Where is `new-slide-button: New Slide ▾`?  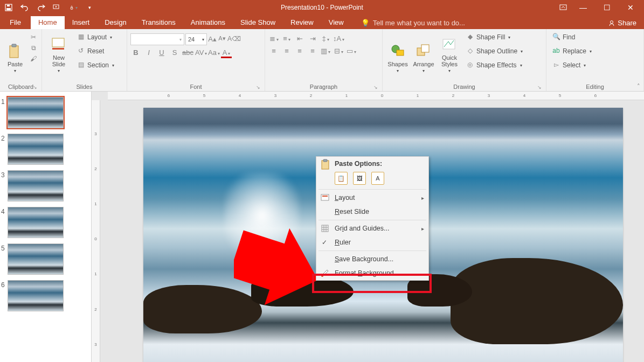
new-slide-button: New Slide ▾ is located at coordinates (59, 53).